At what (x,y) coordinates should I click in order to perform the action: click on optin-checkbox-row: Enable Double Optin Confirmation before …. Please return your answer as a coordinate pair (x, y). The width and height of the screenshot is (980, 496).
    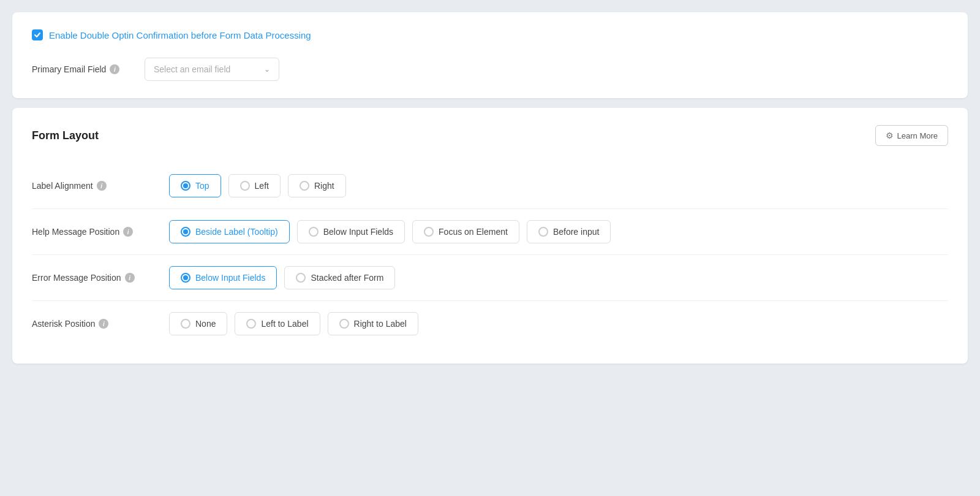
    Looking at the image, I should click on (490, 35).